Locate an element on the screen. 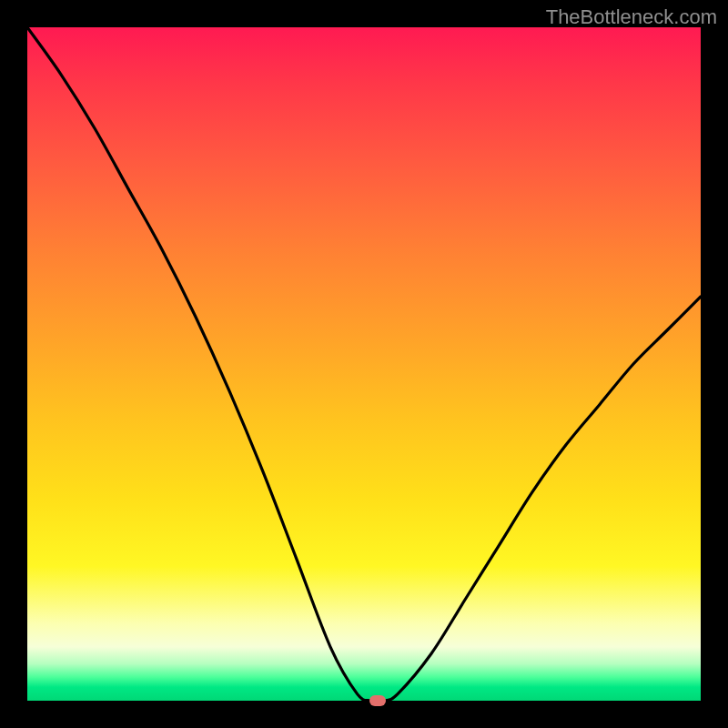 This screenshot has width=728, height=728. optimal-point-marker is located at coordinates (378, 701).